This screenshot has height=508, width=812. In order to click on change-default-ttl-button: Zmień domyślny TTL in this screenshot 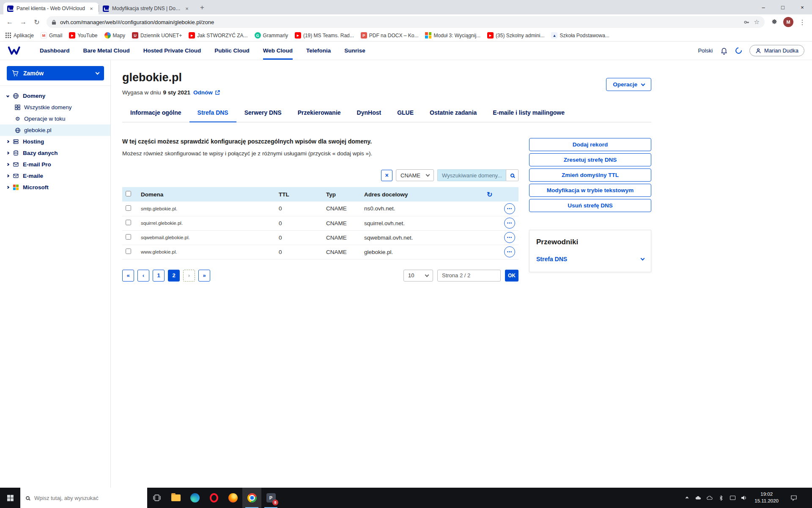, I will do `click(590, 175)`.